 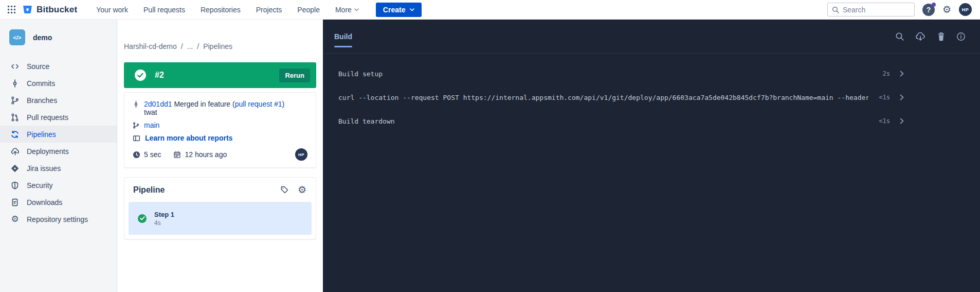 I want to click on pipeline-step-row: Step 1 4s, so click(x=220, y=218).